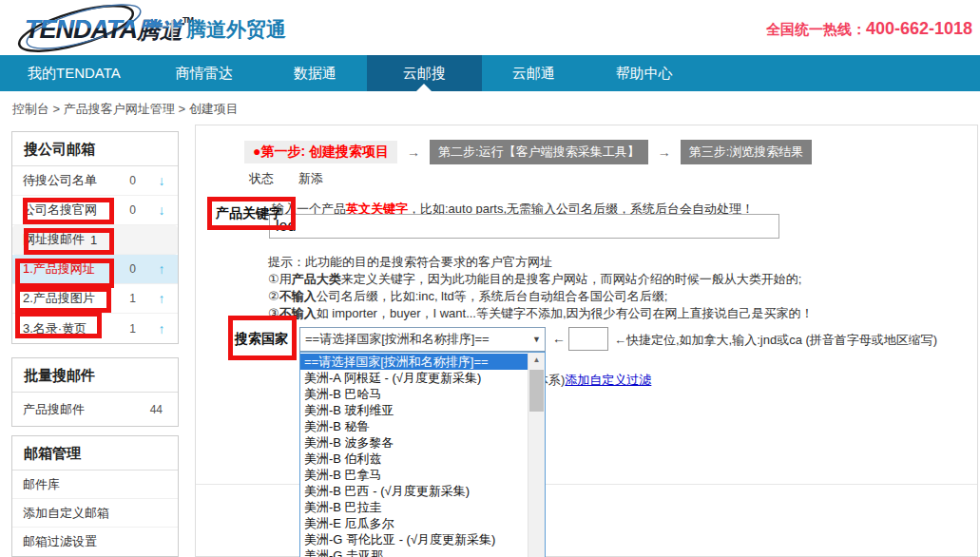 Image resolution: width=980 pixels, height=557 pixels. I want to click on status-value: 新添, so click(311, 179).